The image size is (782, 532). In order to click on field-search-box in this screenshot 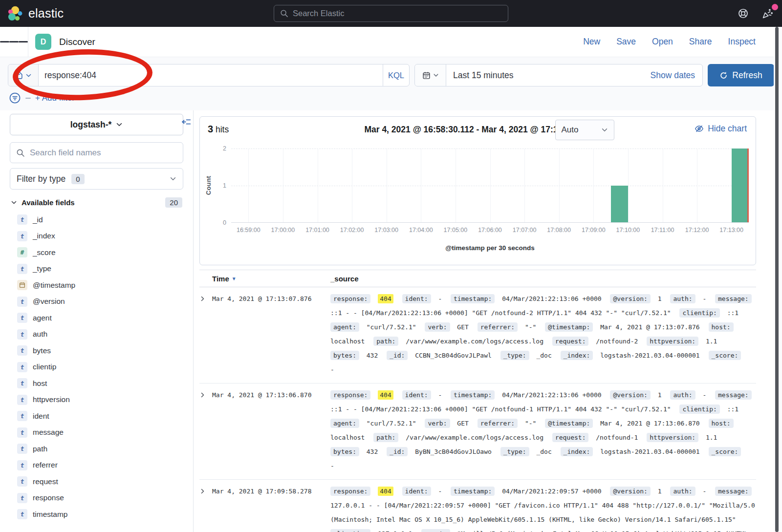, I will do `click(97, 152)`.